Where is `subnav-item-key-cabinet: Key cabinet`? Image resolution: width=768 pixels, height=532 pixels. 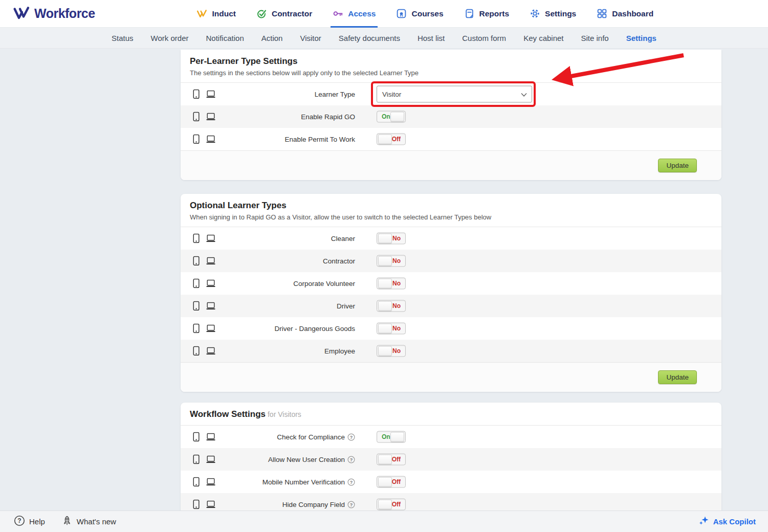 subnav-item-key-cabinet: Key cabinet is located at coordinates (543, 38).